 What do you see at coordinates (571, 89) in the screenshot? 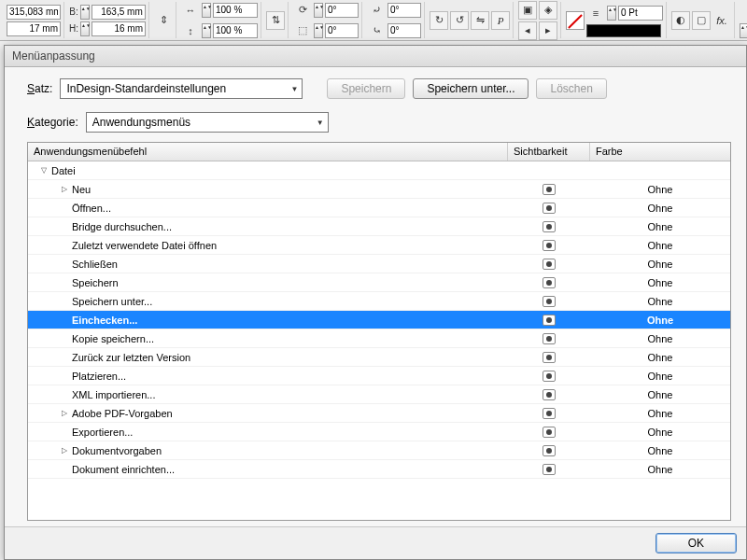
I see `delete-button: Löschen` at bounding box center [571, 89].